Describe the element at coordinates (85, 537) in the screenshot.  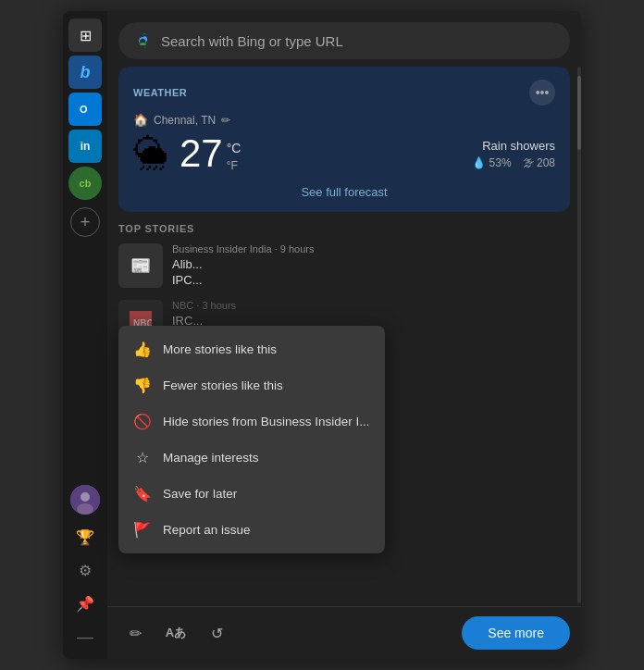
I see `trophy-icon: 🏆` at that location.